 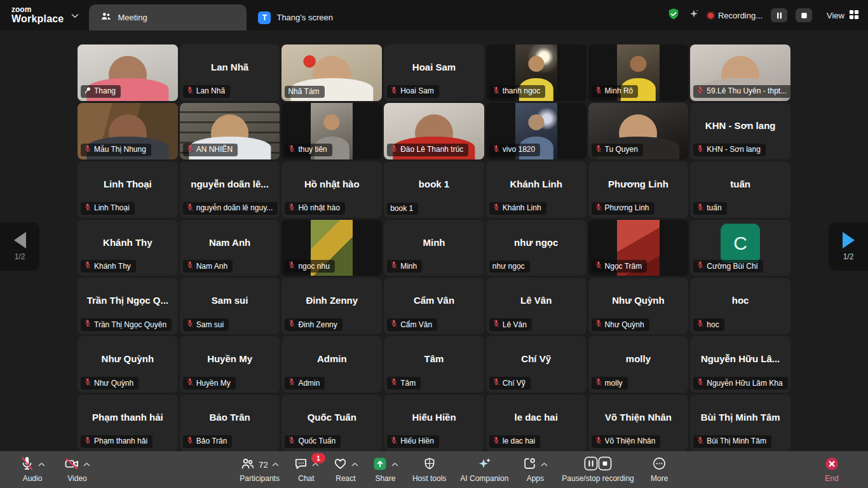 I want to click on participant-tile: AdminAdmin, so click(x=332, y=365).